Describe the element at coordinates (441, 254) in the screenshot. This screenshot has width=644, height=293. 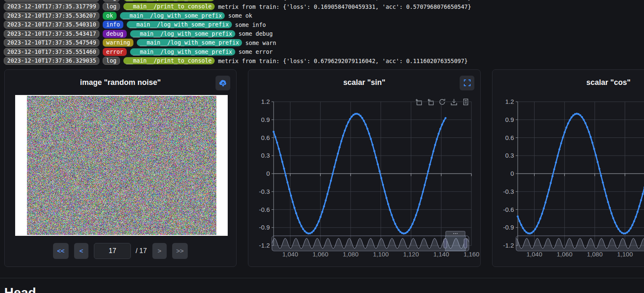
I see `svg-text: 1,140` at that location.